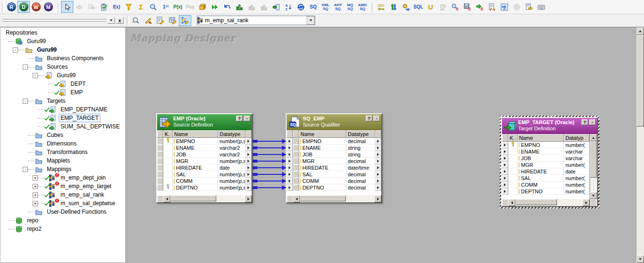 This screenshot has width=644, height=263. What do you see at coordinates (334, 161) in the screenshot?
I see `port-row-mgr: MGRdecimal` at bounding box center [334, 161].